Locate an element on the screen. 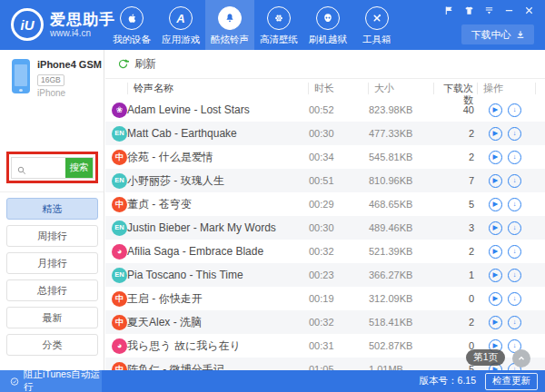  table-row: 中 王启 - 你快走开 00:19 312.09KB 0 ▶ ↓ is located at coordinates (325, 299).